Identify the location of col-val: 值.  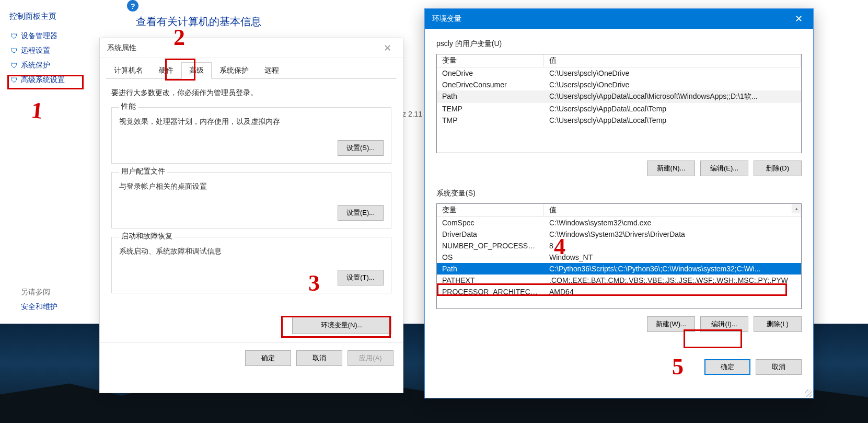
(673, 210).